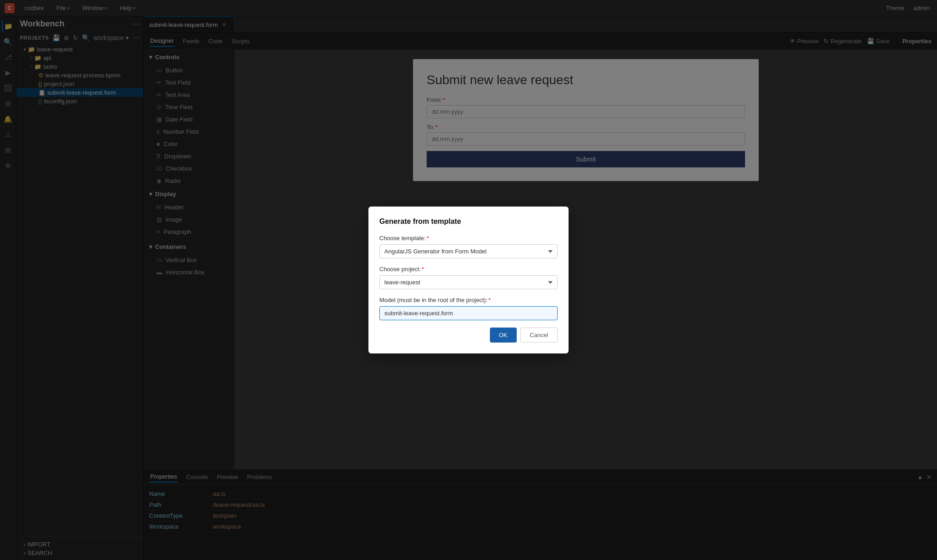 The height and width of the screenshot is (560, 937). What do you see at coordinates (428, 238) in the screenshot?
I see `template-required: *` at bounding box center [428, 238].